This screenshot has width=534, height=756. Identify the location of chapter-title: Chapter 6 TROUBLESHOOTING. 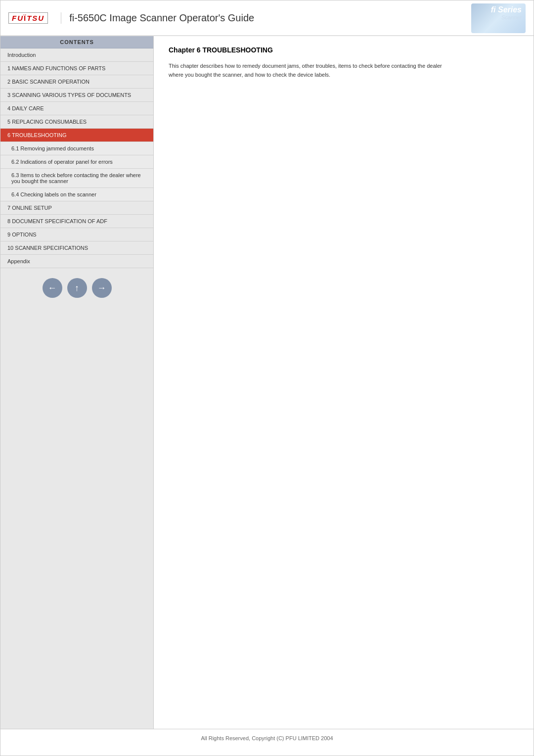
(344, 50).